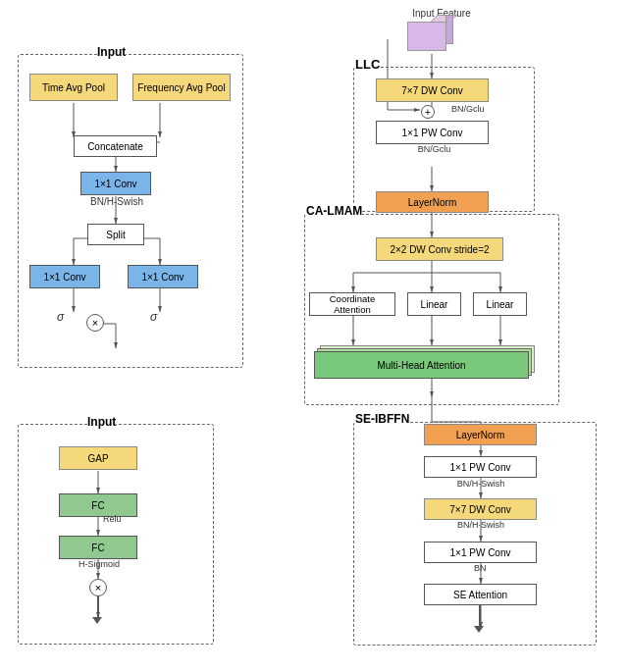  Describe the element at coordinates (182, 87) in the screenshot. I see `freq-avg-pool-box: Frequency Avg Pool` at that location.